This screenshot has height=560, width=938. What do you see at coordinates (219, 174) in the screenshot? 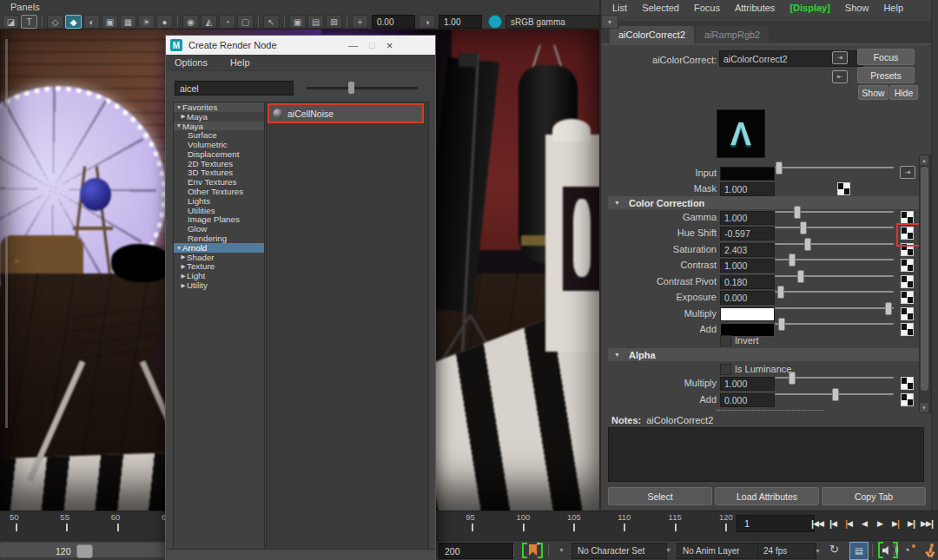
I see `tree-item-3d-textures: 3D Textures` at bounding box center [219, 174].